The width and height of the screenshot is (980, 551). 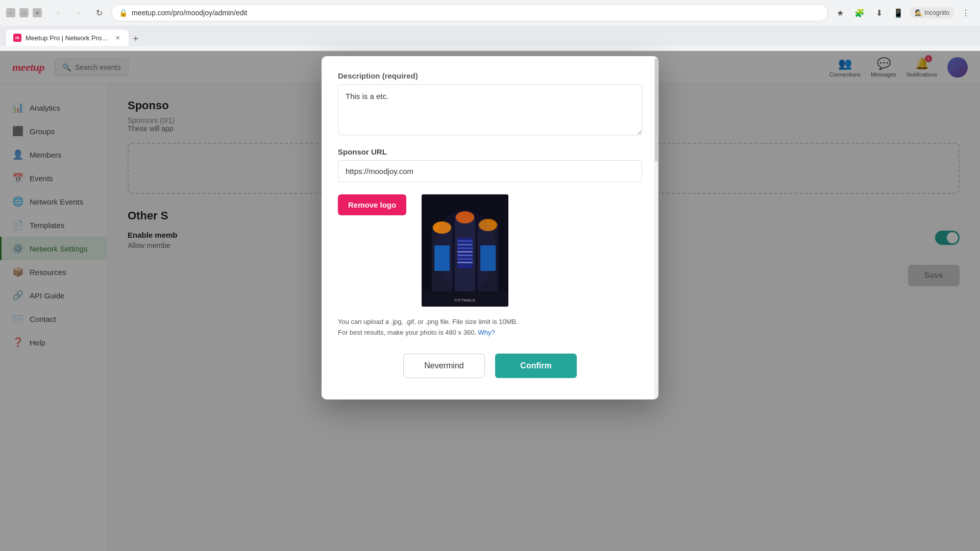 I want to click on tab-title: Meetup Pro | Network Profile S..., so click(x=67, y=38).